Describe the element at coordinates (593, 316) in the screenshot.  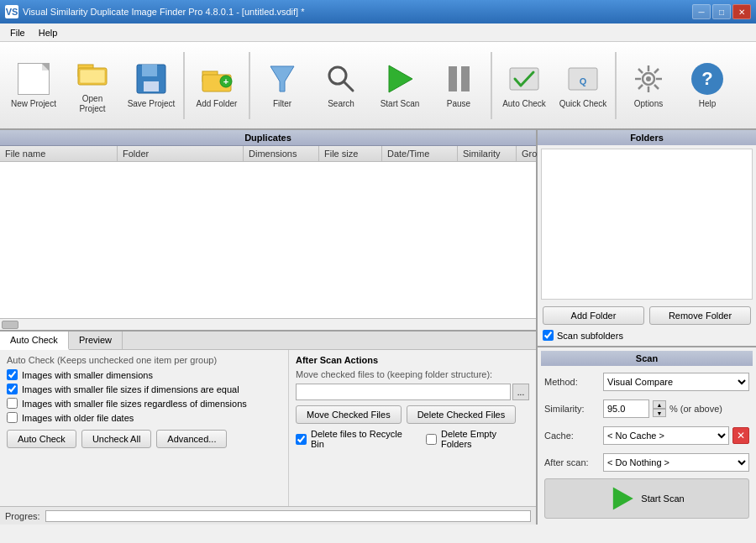
I see `add-folder-right-button: Add Folder` at that location.